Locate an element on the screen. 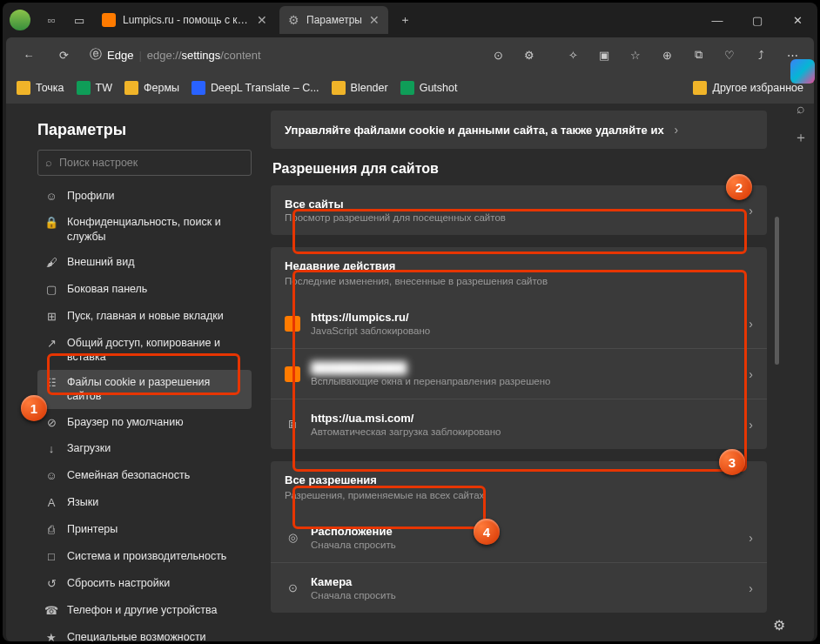  bookmark-item: Gutshot is located at coordinates (429, 88).